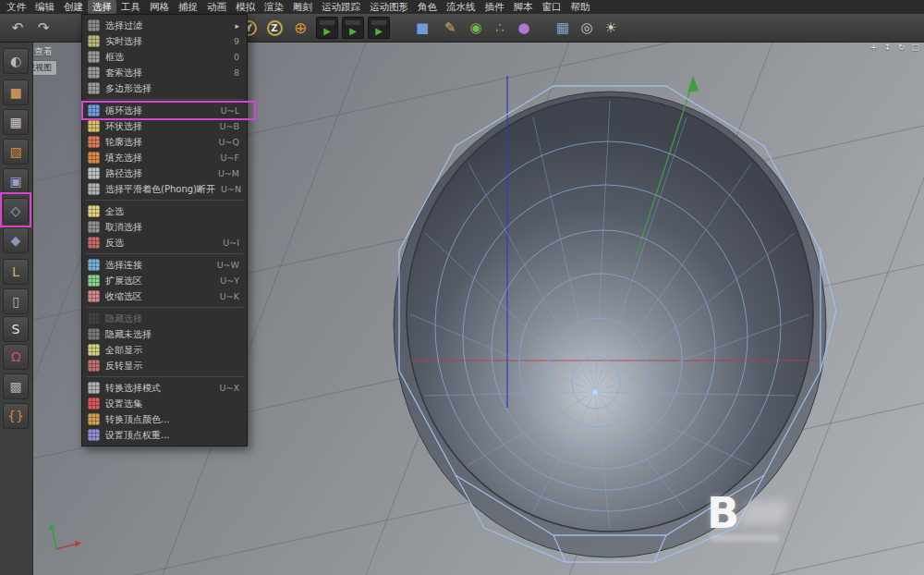 This screenshot has width=924, height=575. Describe the element at coordinates (94, 403) in the screenshot. I see `set-selection-icon` at that location.